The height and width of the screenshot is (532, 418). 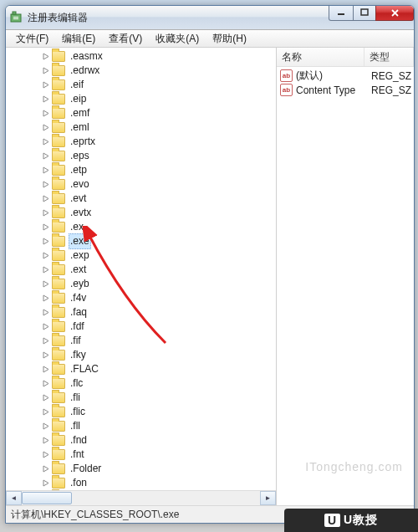 I want to click on tree-node: .evt, so click(x=142, y=199).